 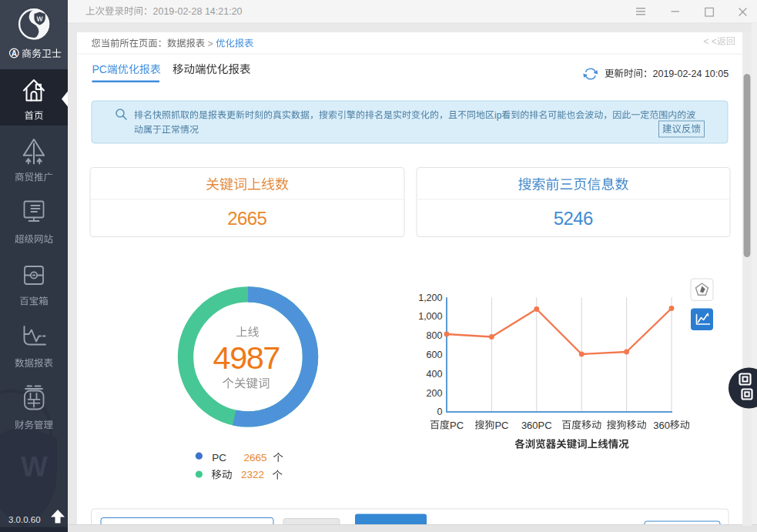 What do you see at coordinates (430, 316) in the screenshot?
I see `svg-text: 1,000` at bounding box center [430, 316].